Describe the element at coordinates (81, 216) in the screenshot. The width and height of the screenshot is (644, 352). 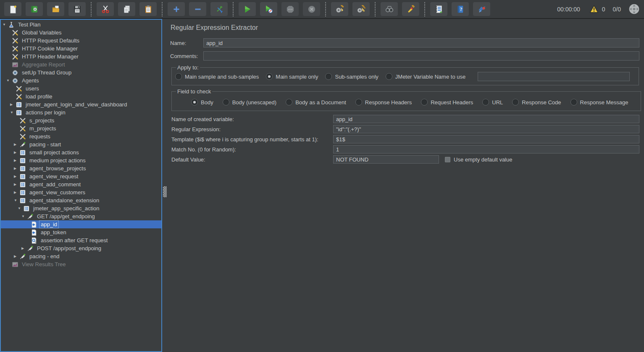
I see `tree-item-get-app-get-endpoing: ▼GET /app/get_endpoing` at that location.